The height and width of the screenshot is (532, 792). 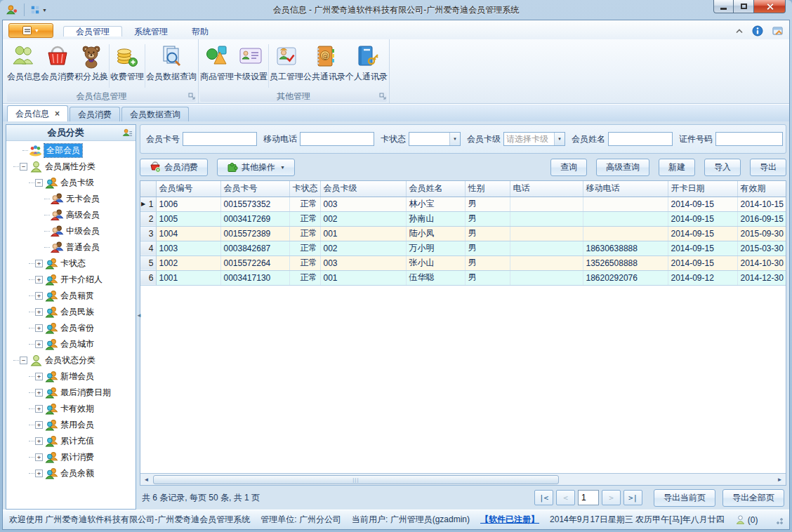 What do you see at coordinates (723, 7) in the screenshot?
I see `minimize-button` at bounding box center [723, 7].